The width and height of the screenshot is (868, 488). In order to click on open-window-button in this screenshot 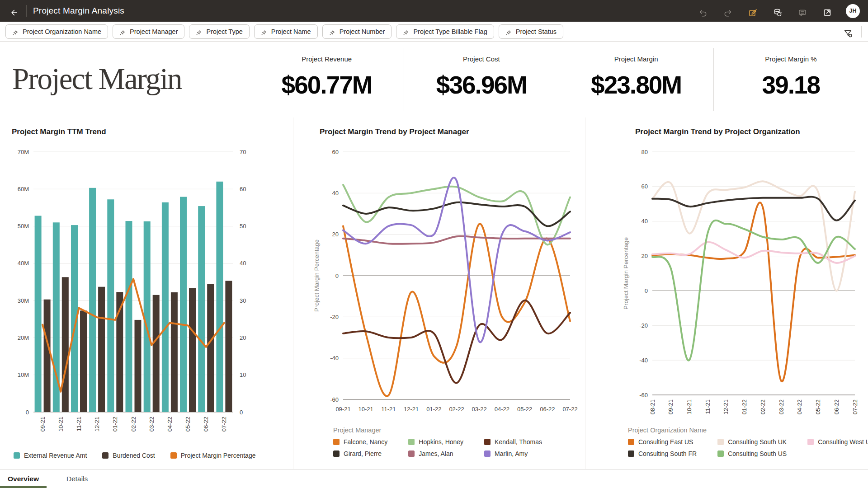, I will do `click(827, 11)`.